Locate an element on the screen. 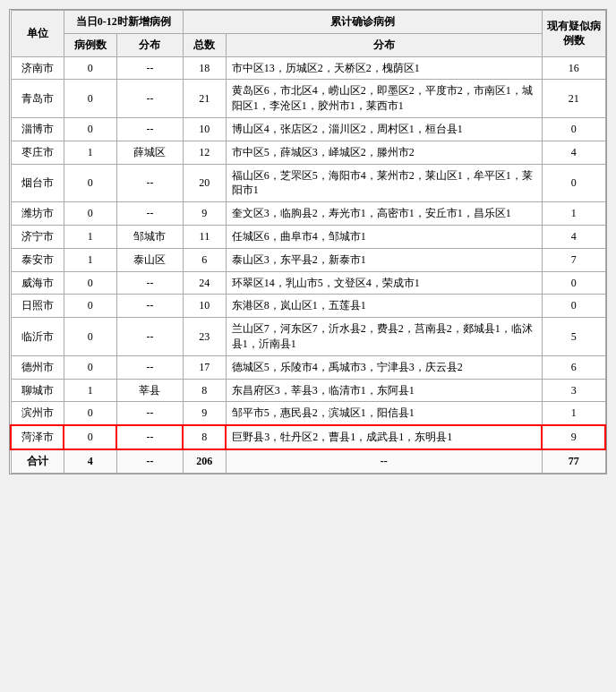 Image resolution: width=616 pixels, height=692 pixels. cell-suspect: 6 is located at coordinates (573, 367).